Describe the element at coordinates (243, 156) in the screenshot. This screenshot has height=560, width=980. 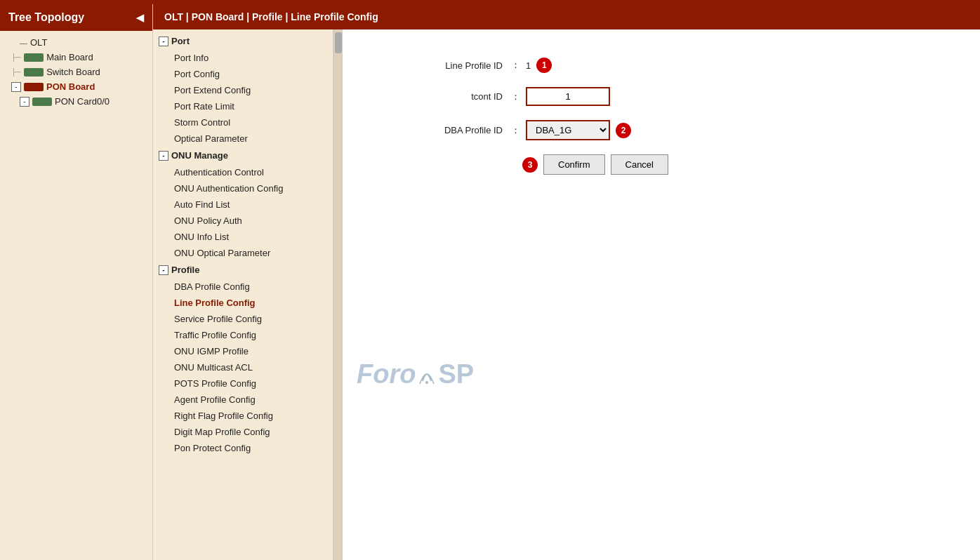
I see `onu-manage-section-header: - ONU Manage` at that location.